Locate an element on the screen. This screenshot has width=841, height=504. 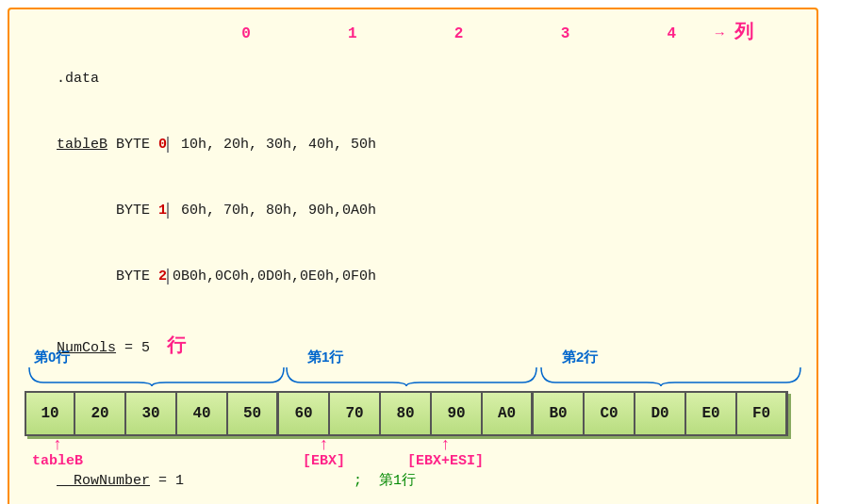
mem-cell-E0: E0 is located at coordinates (712, 414).